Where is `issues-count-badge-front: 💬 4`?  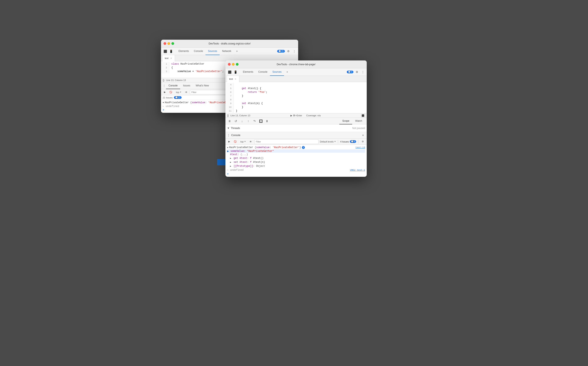 issues-count-badge-front: 💬 4 is located at coordinates (353, 141).